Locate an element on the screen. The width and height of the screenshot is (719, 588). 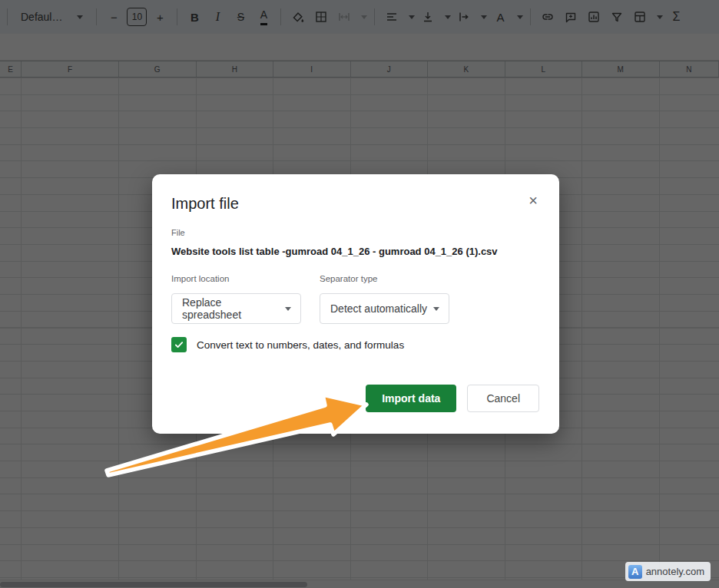
dialog-title: Import file is located at coordinates (205, 203).